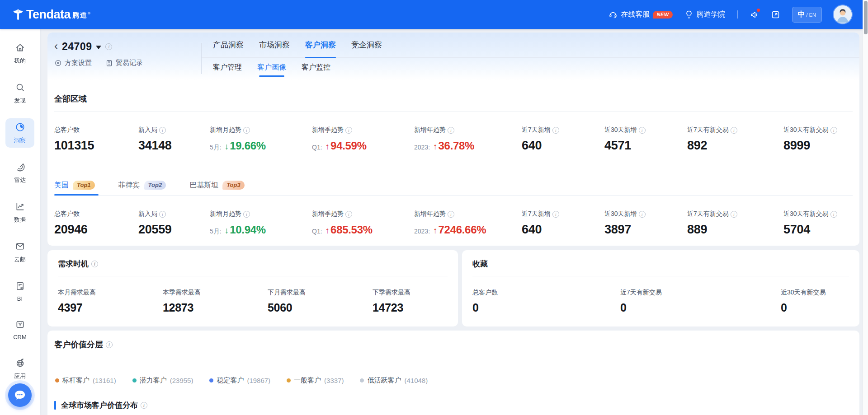 The height and width of the screenshot is (415, 868). What do you see at coordinates (410, 308) in the screenshot?
I see `stat-value: 14723` at bounding box center [410, 308].